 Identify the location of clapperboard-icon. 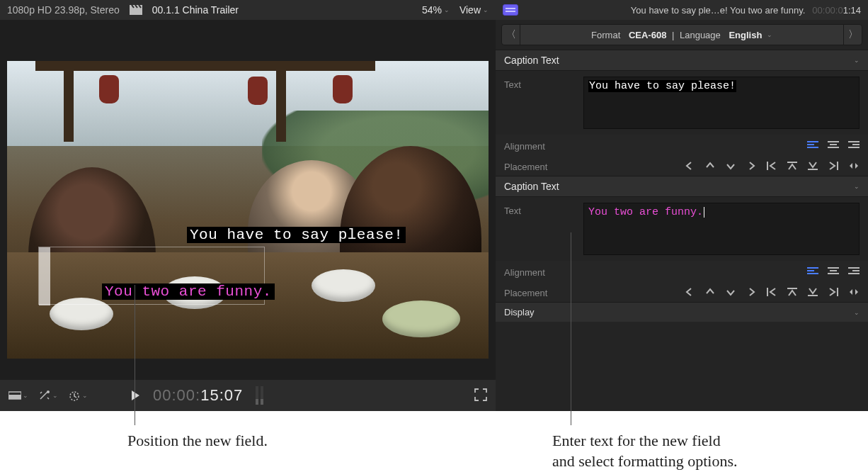
(136, 10).